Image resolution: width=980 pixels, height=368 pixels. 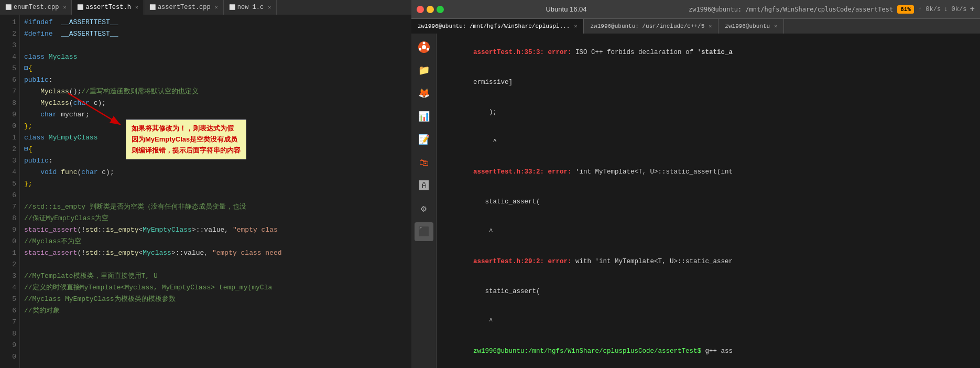 I want to click on files-icon: 📁, so click(x=424, y=70).